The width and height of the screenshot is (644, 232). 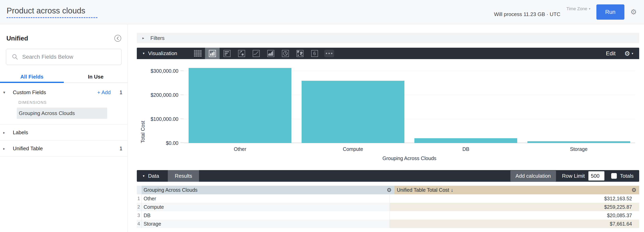 I want to click on row-number: 1, so click(x=139, y=198).